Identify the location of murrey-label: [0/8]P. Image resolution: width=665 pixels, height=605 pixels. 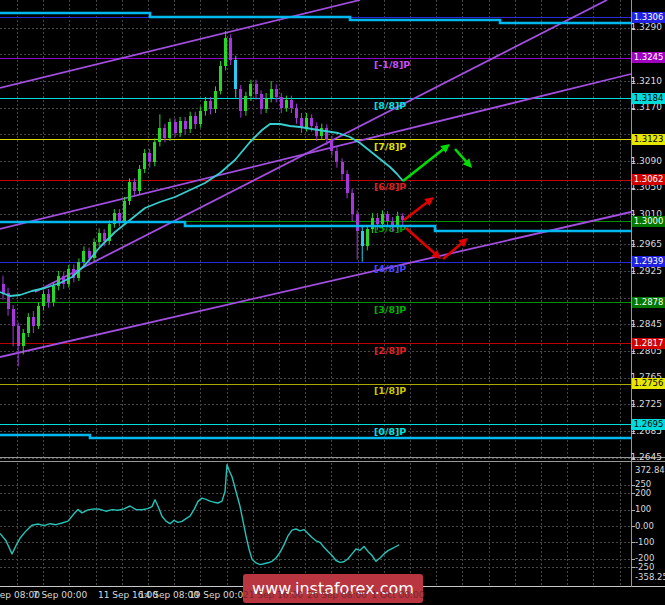
(390, 432).